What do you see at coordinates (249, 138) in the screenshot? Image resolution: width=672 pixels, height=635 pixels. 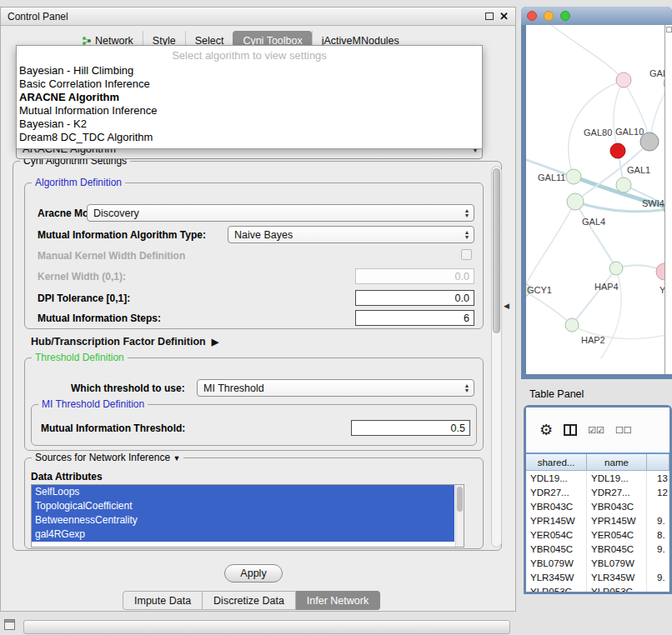 I see `dropdown-item-dream8-dc-tdc-algorithm: Dream8 DC_TDC Algorithm` at bounding box center [249, 138].